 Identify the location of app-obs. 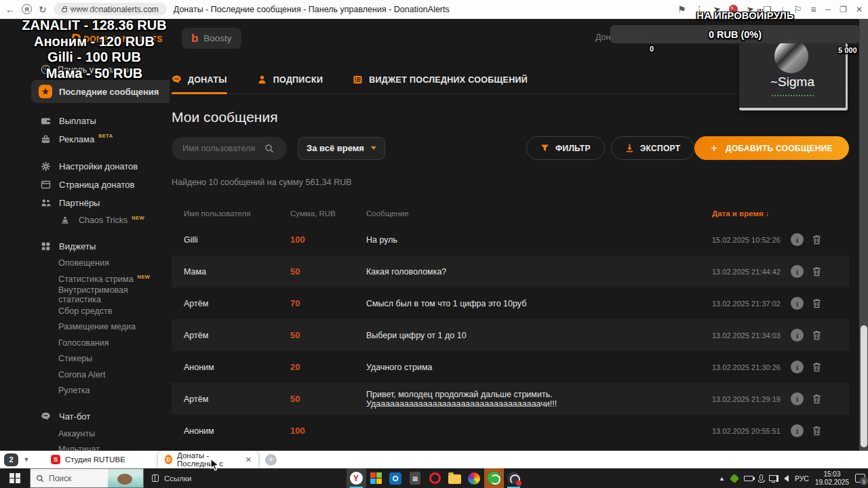
(514, 479).